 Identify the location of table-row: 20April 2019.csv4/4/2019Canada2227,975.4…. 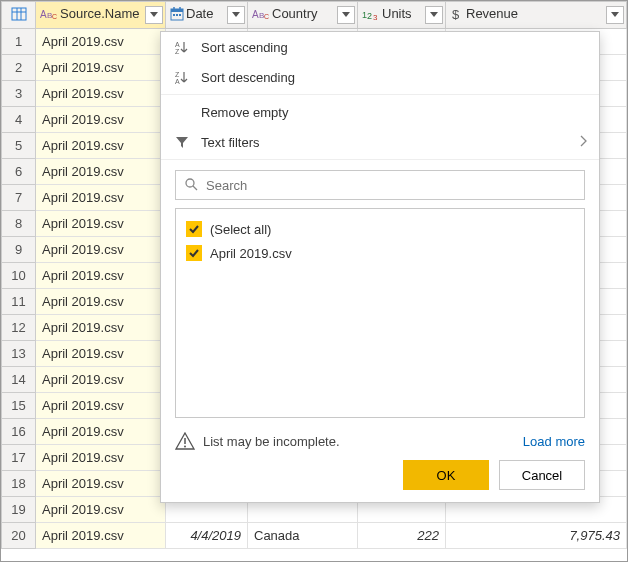
(314, 536).